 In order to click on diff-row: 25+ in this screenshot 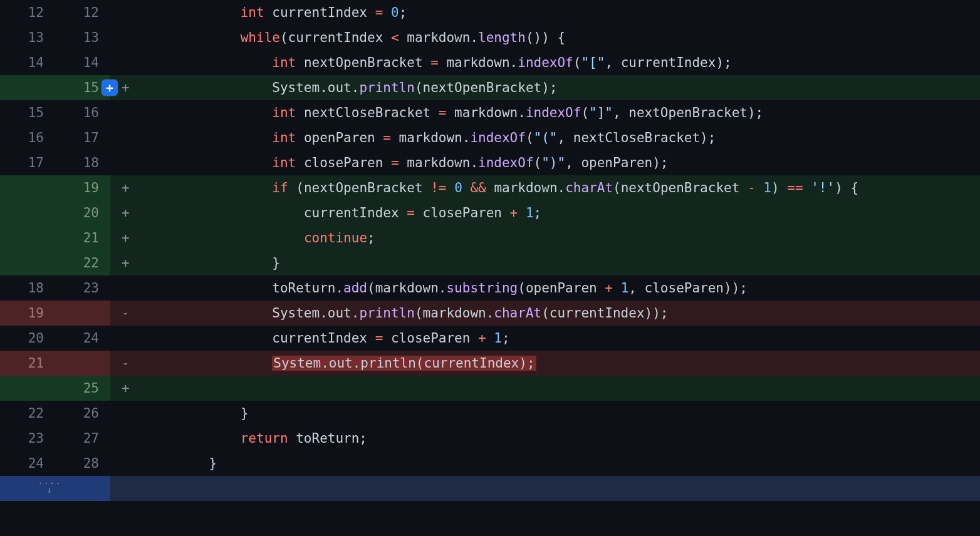, I will do `click(490, 388)`.